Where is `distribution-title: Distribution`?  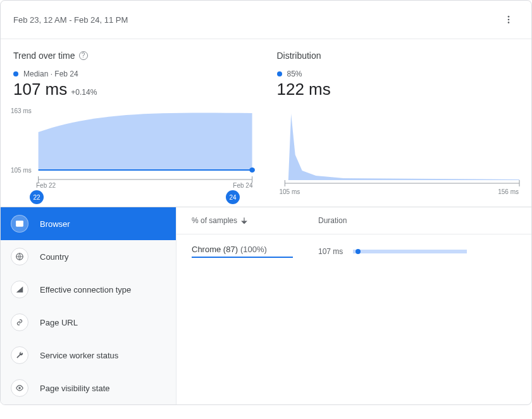
distribution-title: Distribution is located at coordinates (299, 56).